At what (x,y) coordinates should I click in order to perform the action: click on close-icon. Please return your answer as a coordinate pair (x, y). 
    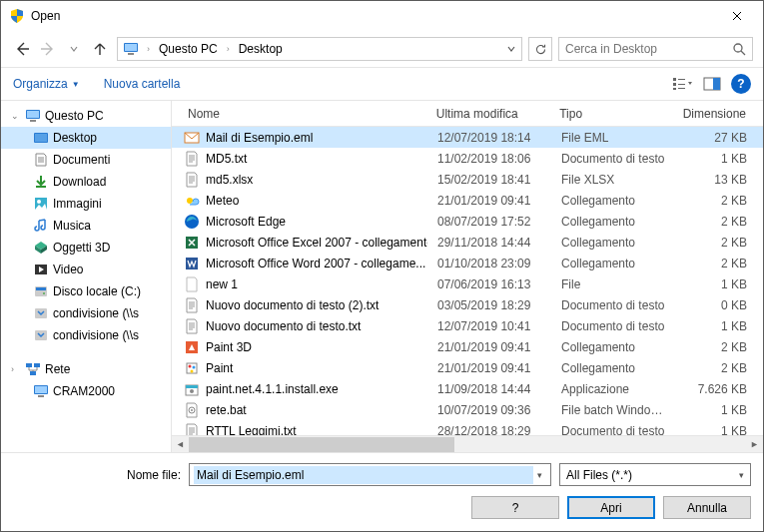
    Looking at the image, I should click on (737, 16).